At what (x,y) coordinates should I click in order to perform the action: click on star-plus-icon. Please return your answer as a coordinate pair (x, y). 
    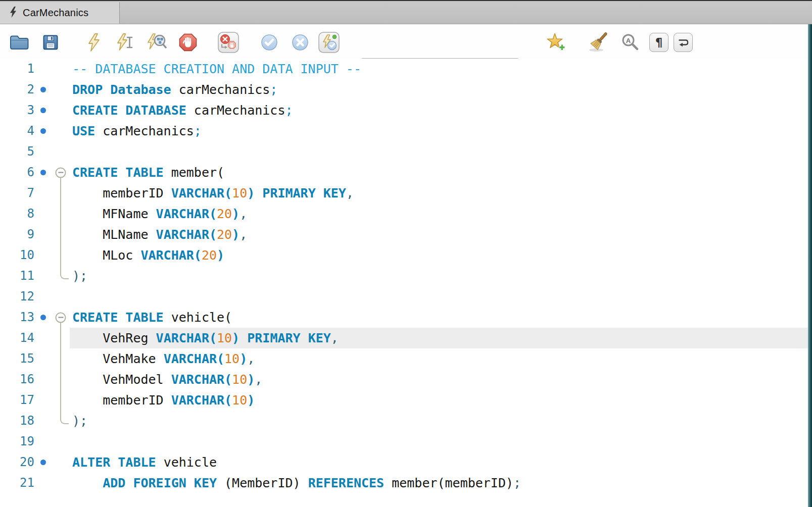
    Looking at the image, I should click on (556, 49).